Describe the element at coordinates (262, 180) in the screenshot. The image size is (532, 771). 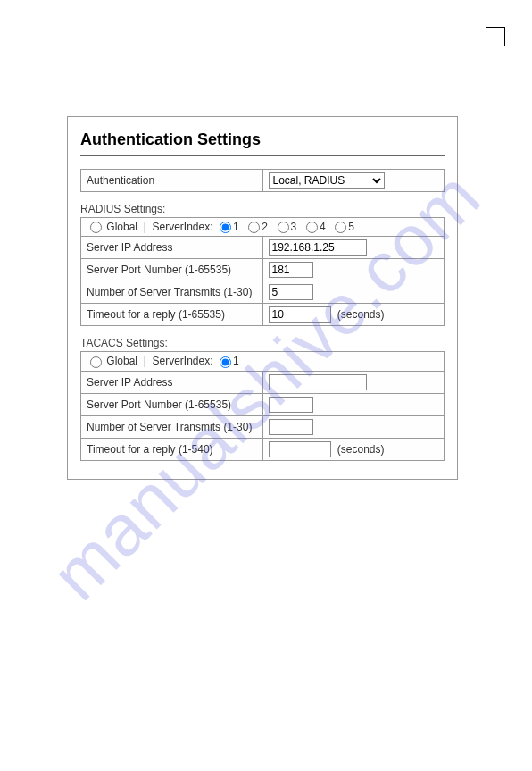
I see `authentication-row: Authentication Local, RADIUS` at that location.